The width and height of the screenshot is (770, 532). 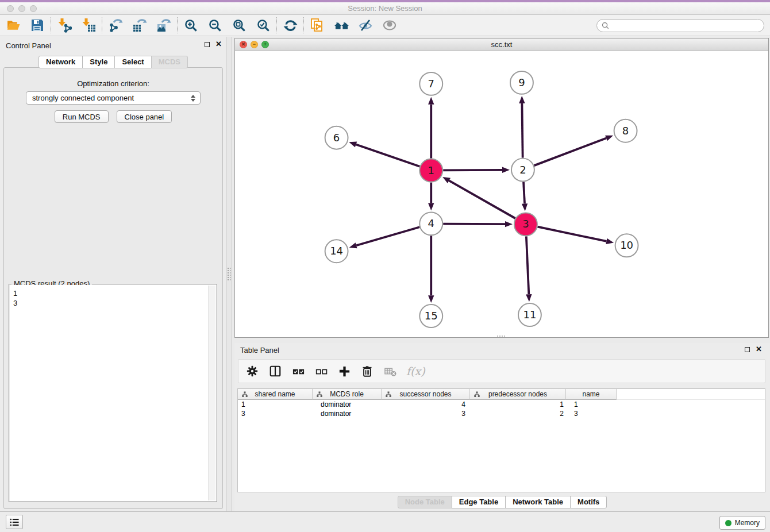 I want to click on optimization-dropdown: strongly connected component, so click(x=113, y=98).